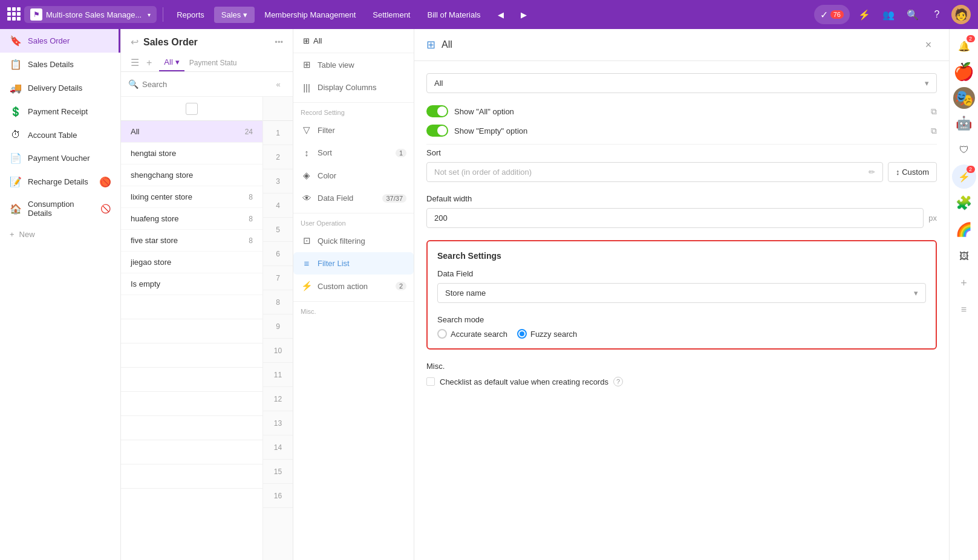 The width and height of the screenshot is (978, 560). I want to click on rs-notification-icon: 🔔 2, so click(964, 46).